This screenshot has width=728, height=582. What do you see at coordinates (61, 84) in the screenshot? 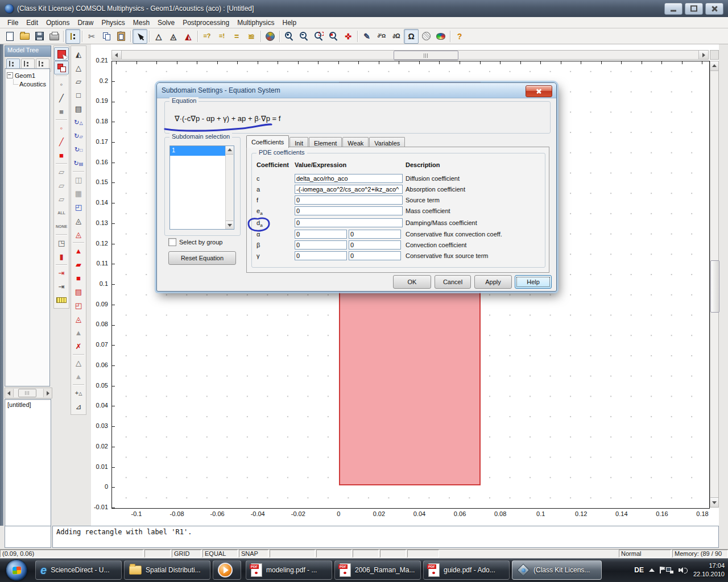
I see `draw-point-icon: ◦` at bounding box center [61, 84].